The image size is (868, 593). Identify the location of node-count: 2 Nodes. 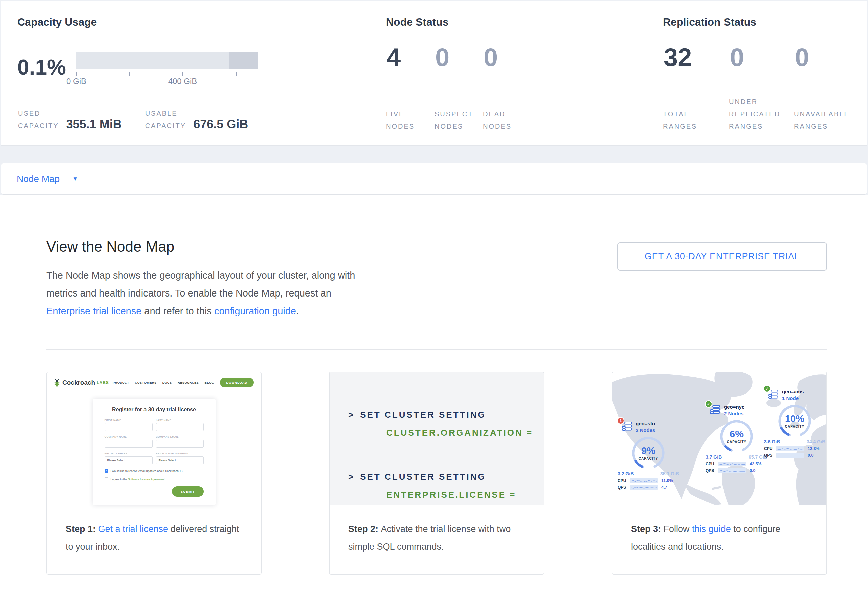
(645, 430).